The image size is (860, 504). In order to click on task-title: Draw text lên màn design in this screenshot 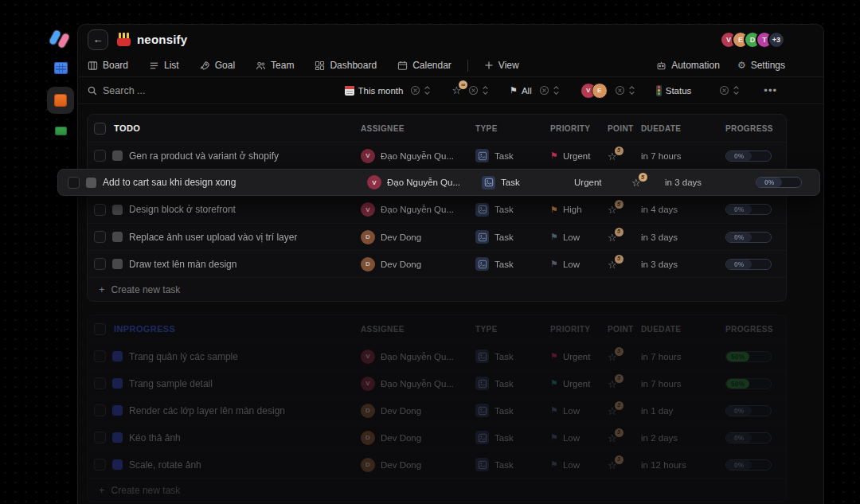, I will do `click(183, 264)`.